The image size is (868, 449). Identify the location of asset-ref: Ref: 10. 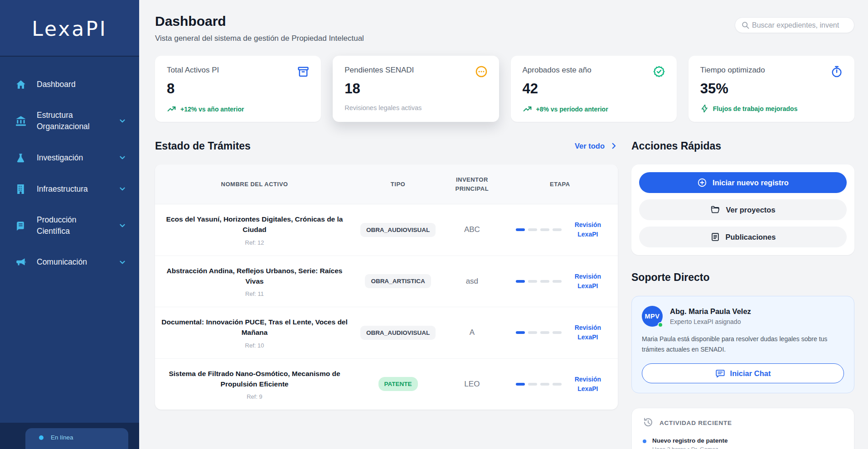
(255, 345).